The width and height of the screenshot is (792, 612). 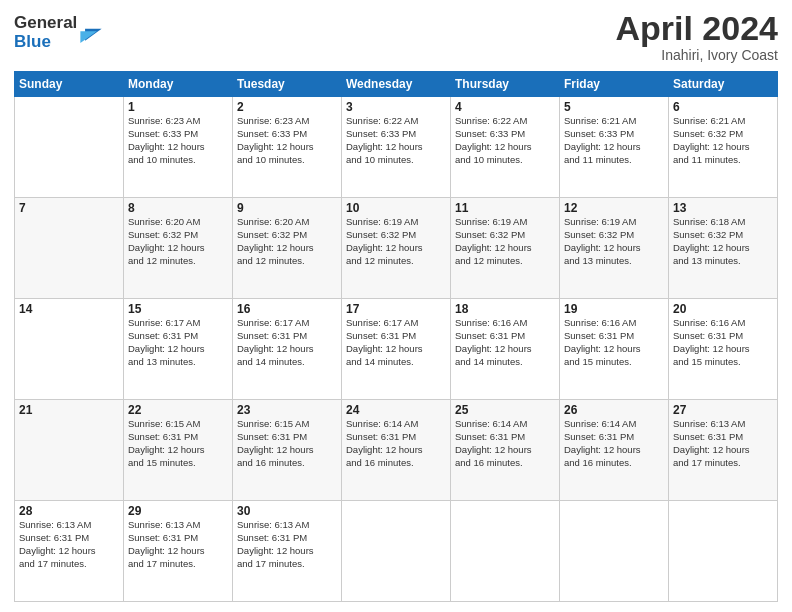 What do you see at coordinates (506, 450) in the screenshot?
I see `calendar-cell: 25Sunrise: 6:14 AM Sunset: 6:31 PM Dayli…` at bounding box center [506, 450].